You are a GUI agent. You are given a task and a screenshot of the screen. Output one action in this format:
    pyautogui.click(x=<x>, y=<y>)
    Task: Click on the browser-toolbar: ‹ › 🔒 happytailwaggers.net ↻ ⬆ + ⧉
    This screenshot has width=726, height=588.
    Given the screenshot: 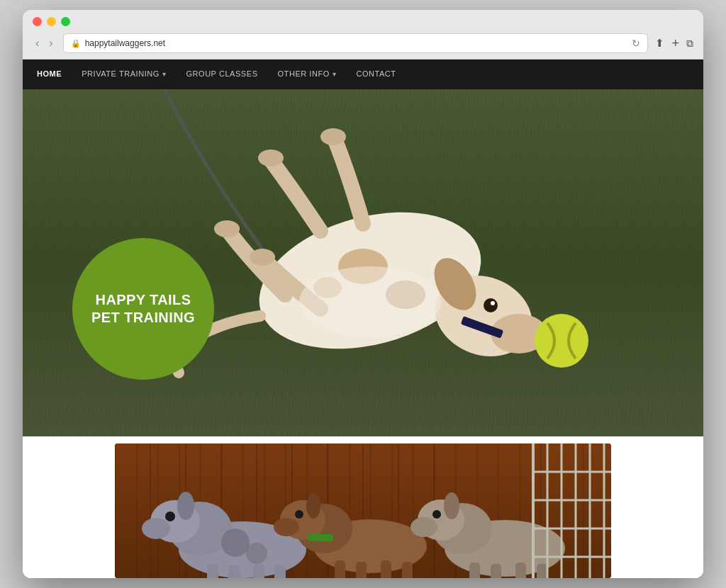 What is the action you would take?
    pyautogui.click(x=363, y=46)
    